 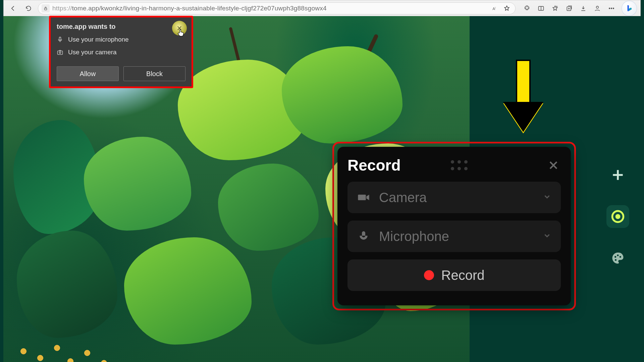 I want to click on star-plus-icon, so click(x=555, y=8).